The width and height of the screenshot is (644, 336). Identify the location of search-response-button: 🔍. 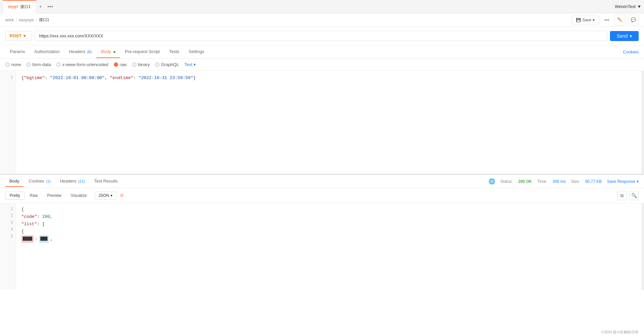
(634, 196).